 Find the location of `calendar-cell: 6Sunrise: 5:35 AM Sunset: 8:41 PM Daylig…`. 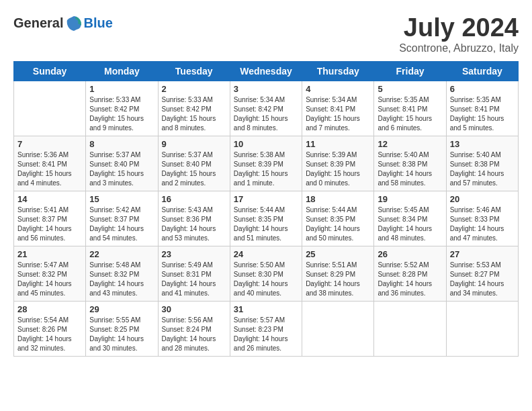

calendar-cell: 6Sunrise: 5:35 AM Sunset: 8:41 PM Daylig… is located at coordinates (482, 109).